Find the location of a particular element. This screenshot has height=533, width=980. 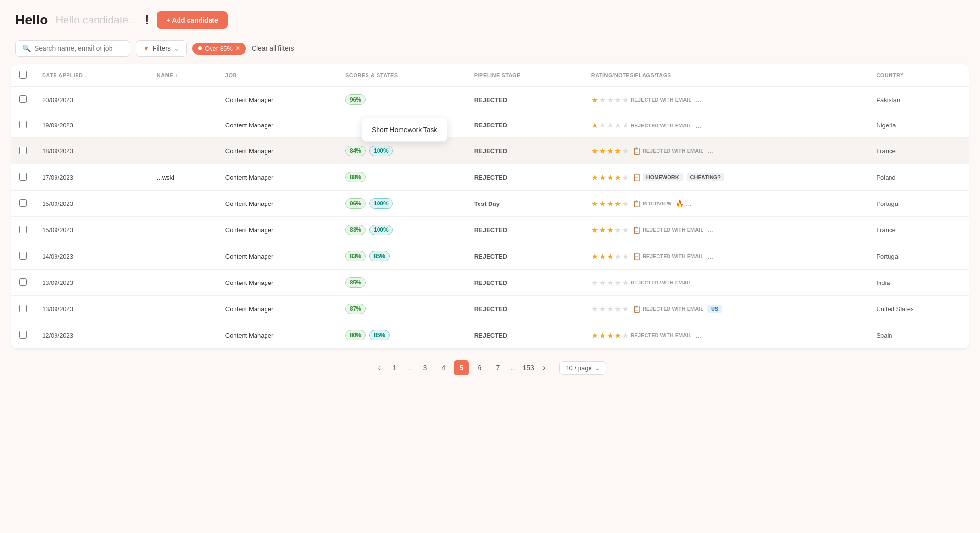

date-applied-header: DATE APPLIED ↕ is located at coordinates (92, 76).